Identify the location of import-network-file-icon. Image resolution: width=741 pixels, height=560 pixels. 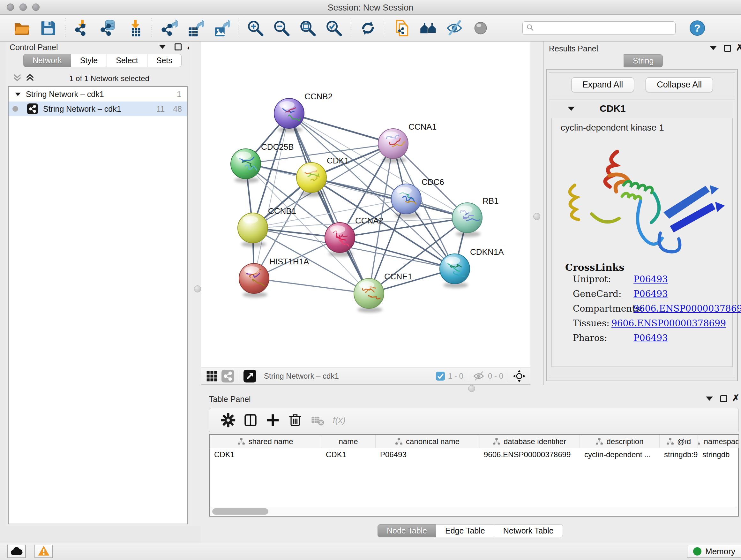
(82, 28).